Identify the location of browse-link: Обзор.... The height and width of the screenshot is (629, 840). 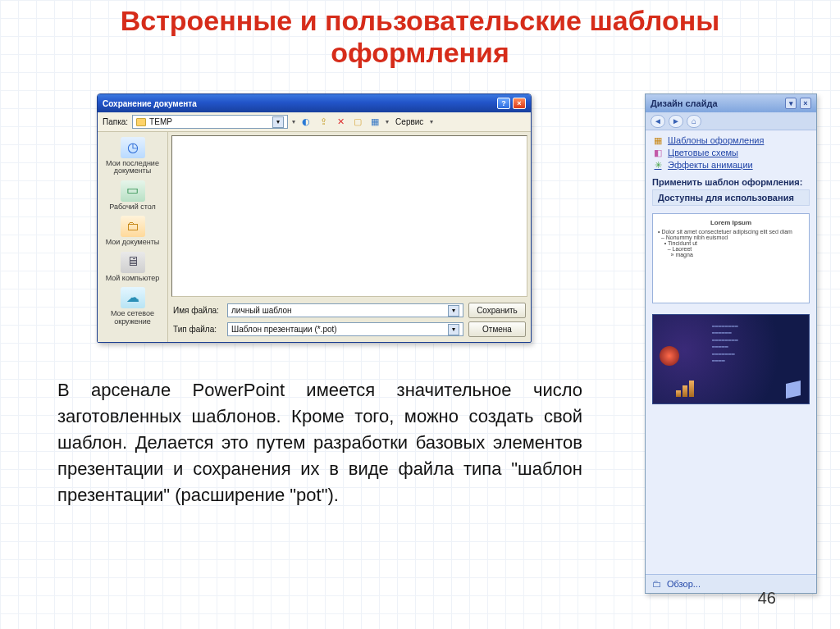
(684, 584).